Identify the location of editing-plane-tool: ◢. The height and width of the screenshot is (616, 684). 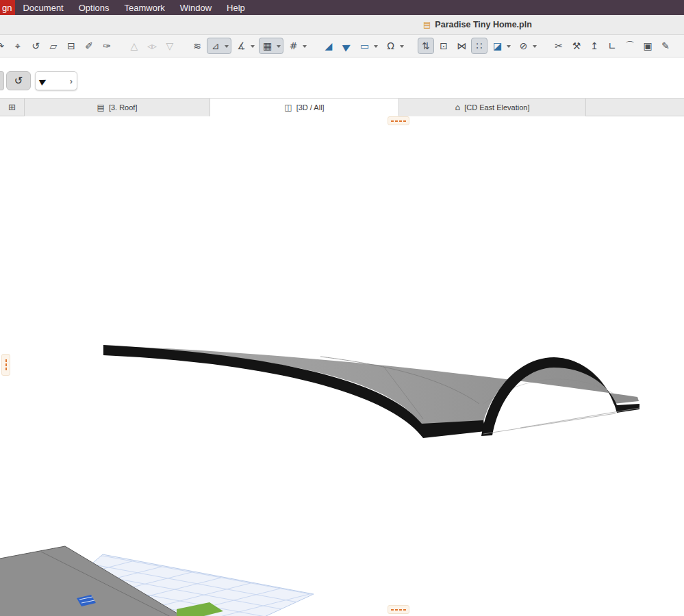
(329, 46).